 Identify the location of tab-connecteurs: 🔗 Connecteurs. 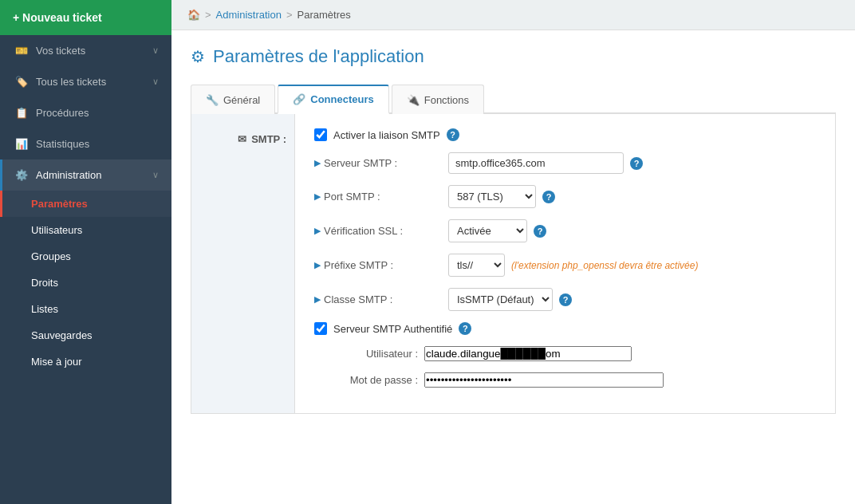
(333, 99).